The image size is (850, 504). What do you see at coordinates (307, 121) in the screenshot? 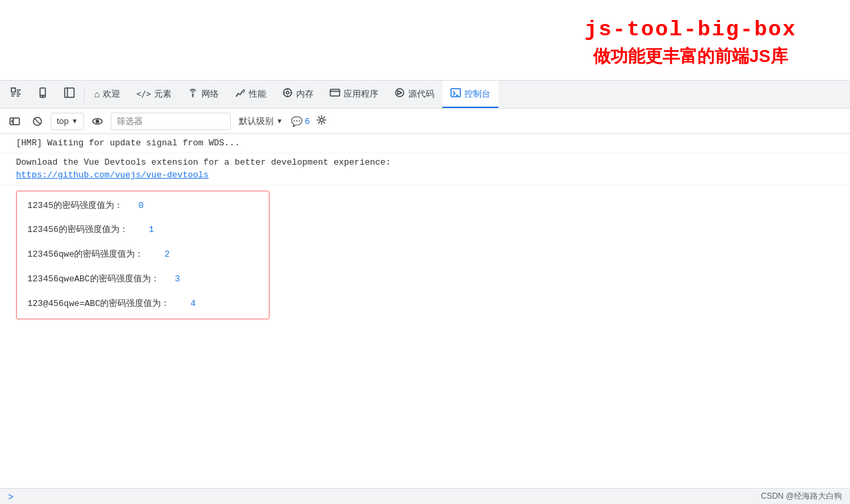
I see `message-count-value: 6` at bounding box center [307, 121].